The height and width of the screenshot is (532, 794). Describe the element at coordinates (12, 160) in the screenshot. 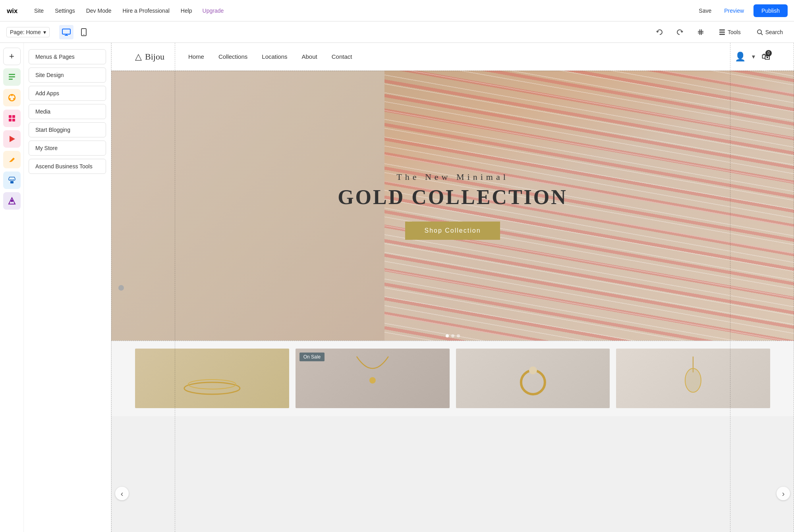

I see `sidebar-icon-blog` at that location.